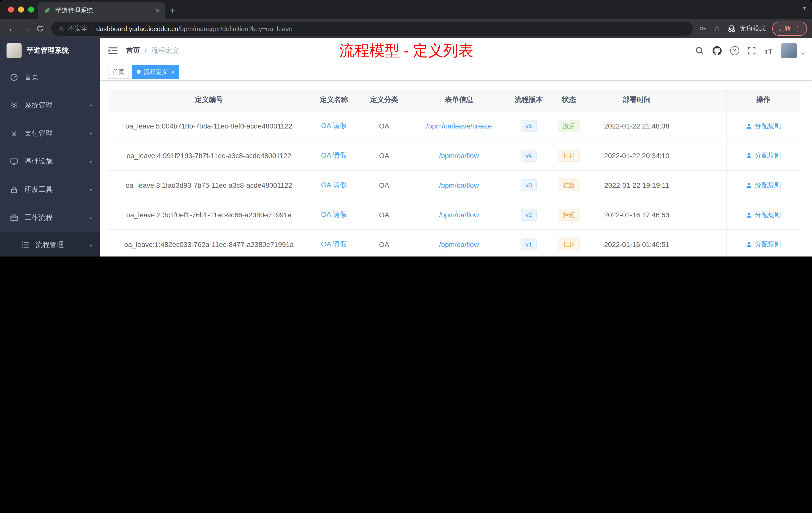 The image size is (812, 513). I want to click on update-label: 更新, so click(784, 28).